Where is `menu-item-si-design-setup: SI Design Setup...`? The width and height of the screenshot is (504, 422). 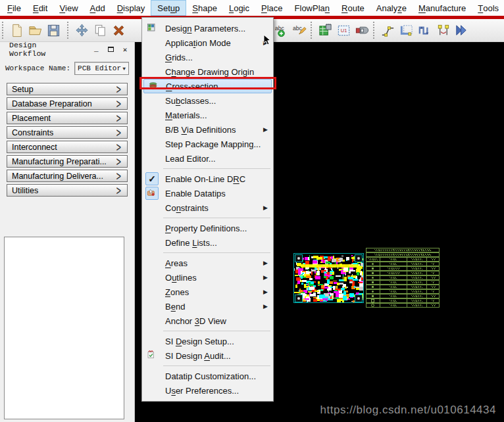
menu-item-si-design-setup: SI Design Setup... is located at coordinates (208, 341).